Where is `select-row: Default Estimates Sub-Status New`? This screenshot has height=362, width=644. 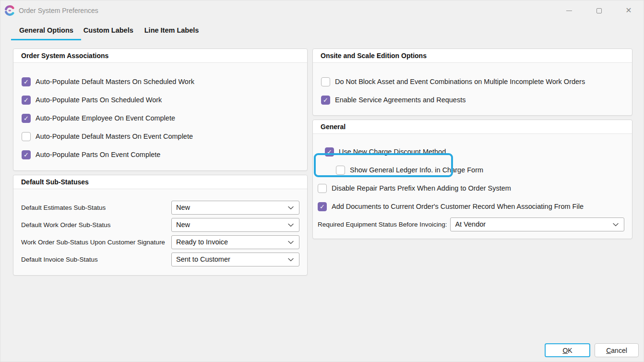 select-row: Default Estimates Sub-Status New is located at coordinates (160, 207).